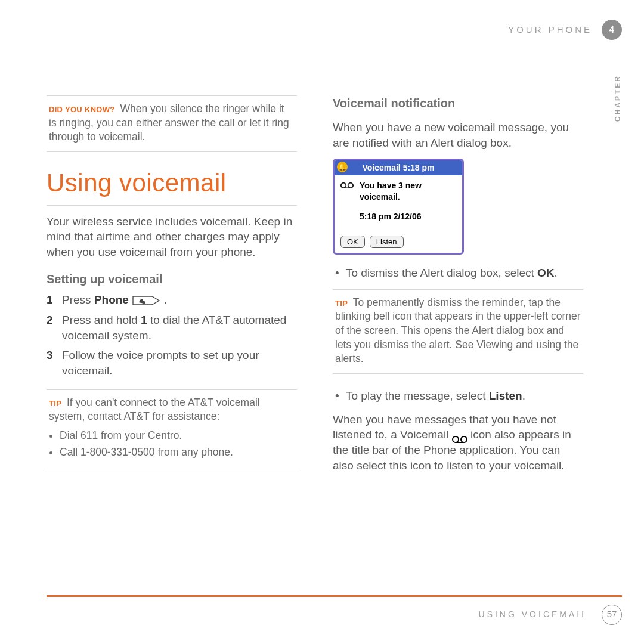 Image resolution: width=644 pixels, height=644 pixels. What do you see at coordinates (465, 396) in the screenshot?
I see `bullet-listen: To play the message, select Listen.` at bounding box center [465, 396].